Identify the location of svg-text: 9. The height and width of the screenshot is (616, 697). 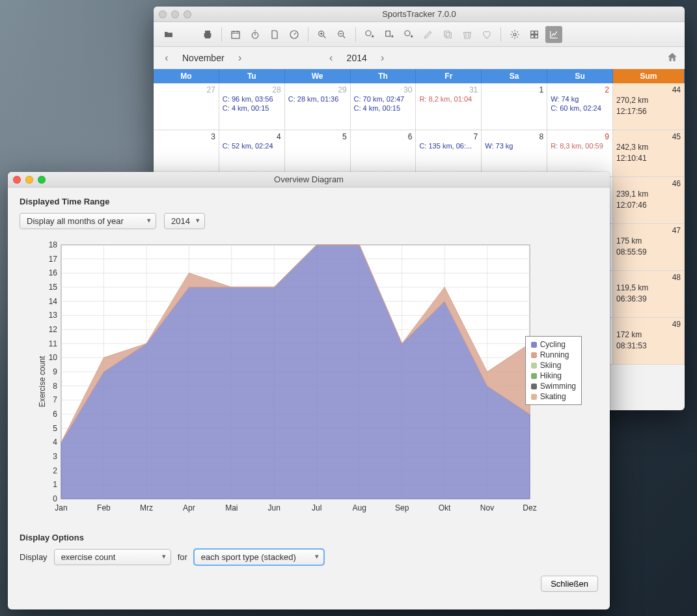
(55, 372).